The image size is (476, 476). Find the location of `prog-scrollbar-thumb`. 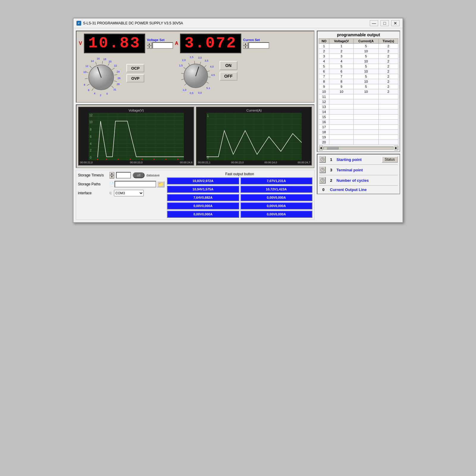

prog-scrollbar-thumb is located at coordinates (333, 148).